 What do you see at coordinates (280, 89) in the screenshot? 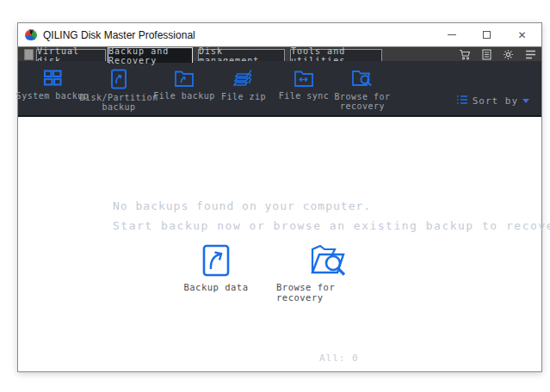
I see `toolbar: System backup Disk/Partitionbackup` at bounding box center [280, 89].